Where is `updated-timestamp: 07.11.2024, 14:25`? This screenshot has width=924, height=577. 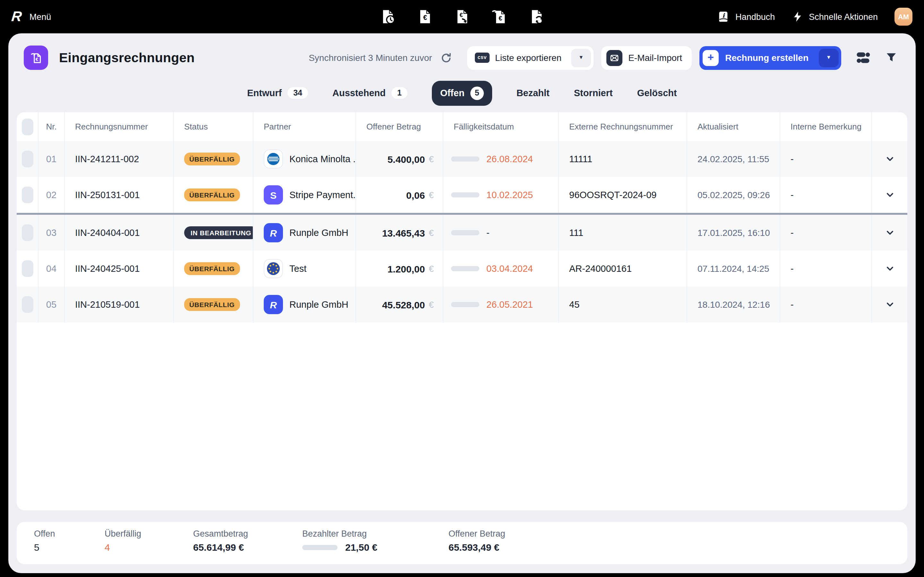
updated-timestamp: 07.11.2024, 14:25 is located at coordinates (733, 269).